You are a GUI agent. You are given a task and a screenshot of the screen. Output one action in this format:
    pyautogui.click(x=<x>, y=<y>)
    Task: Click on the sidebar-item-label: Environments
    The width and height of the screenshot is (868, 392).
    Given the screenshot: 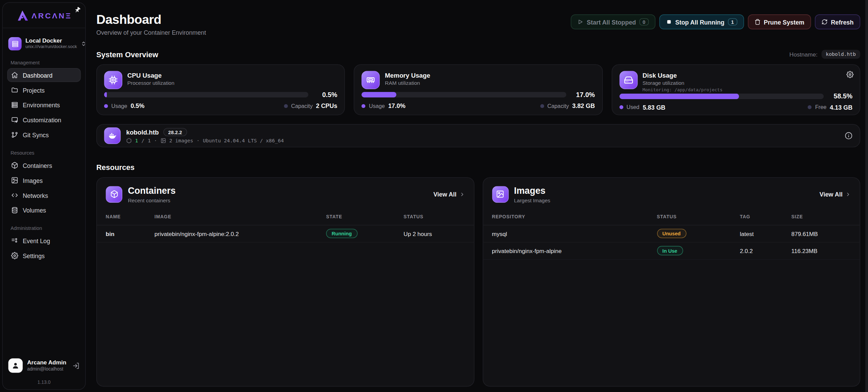 What is the action you would take?
    pyautogui.click(x=42, y=105)
    